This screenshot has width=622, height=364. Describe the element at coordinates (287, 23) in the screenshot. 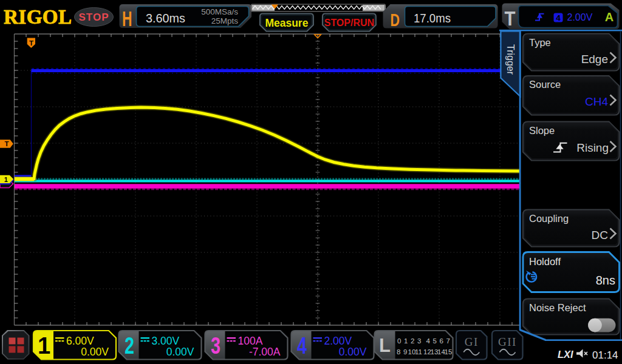

I see `svg-text: Measure` at that location.